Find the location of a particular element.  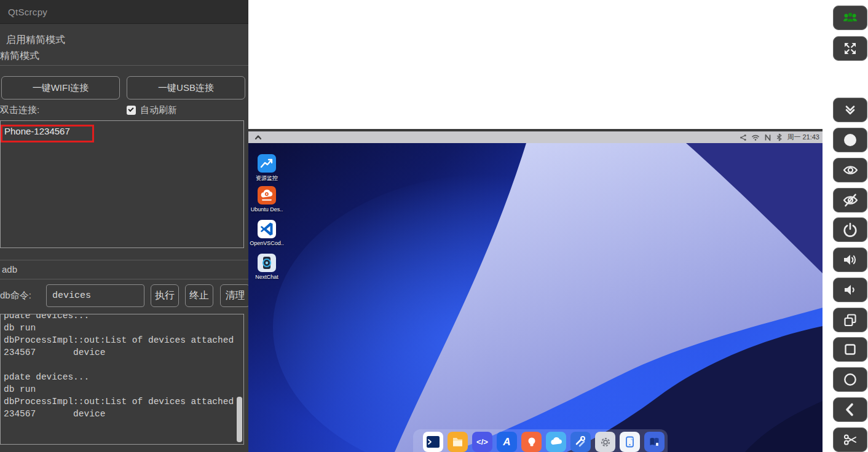

dock-app-store-icon: A is located at coordinates (507, 442).